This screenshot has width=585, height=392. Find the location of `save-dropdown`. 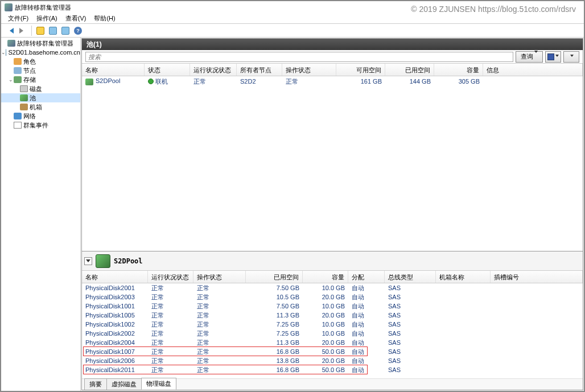

save-dropdown is located at coordinates (553, 57).